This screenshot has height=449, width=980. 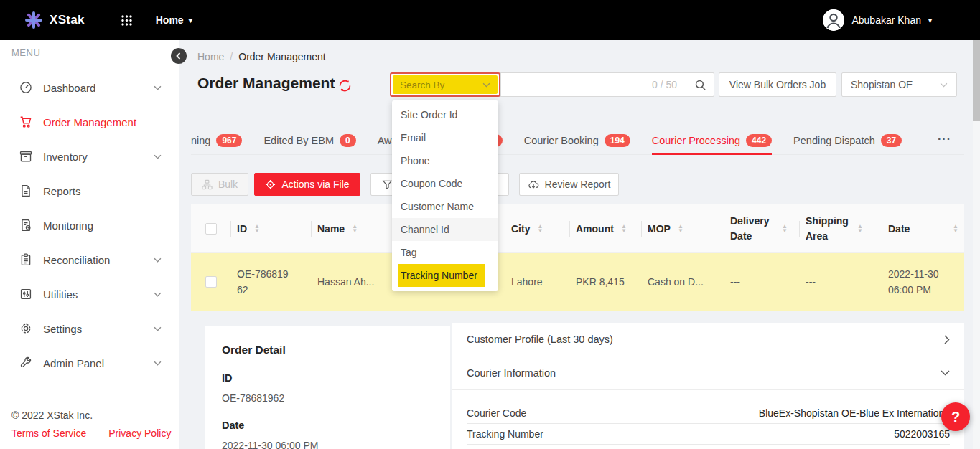 What do you see at coordinates (877, 20) in the screenshot?
I see `user-menu: Abubakar Khan ▾` at bounding box center [877, 20].